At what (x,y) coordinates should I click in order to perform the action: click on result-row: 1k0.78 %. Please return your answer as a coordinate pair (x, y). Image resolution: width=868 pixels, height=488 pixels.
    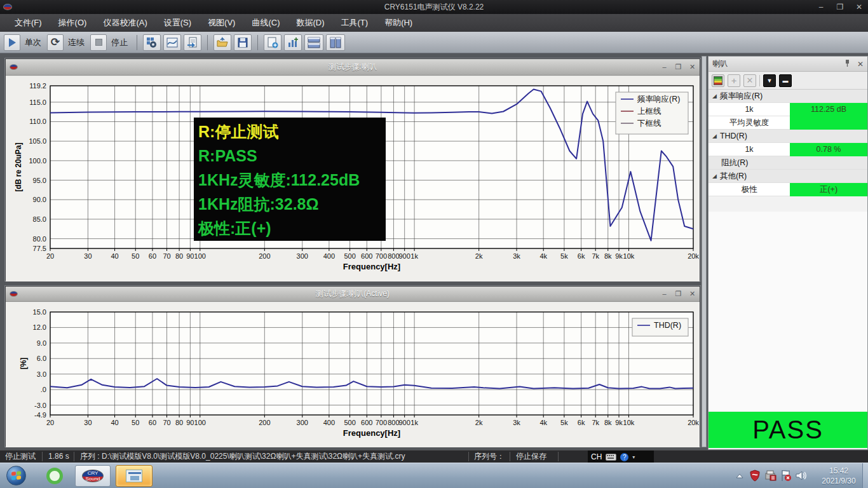
    Looking at the image, I should click on (788, 150).